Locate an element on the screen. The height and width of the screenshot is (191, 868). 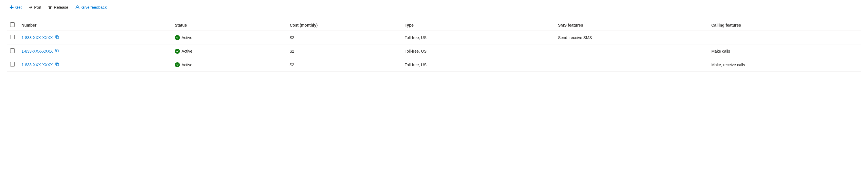
row-cost-cell-1: $2 is located at coordinates (344, 51).